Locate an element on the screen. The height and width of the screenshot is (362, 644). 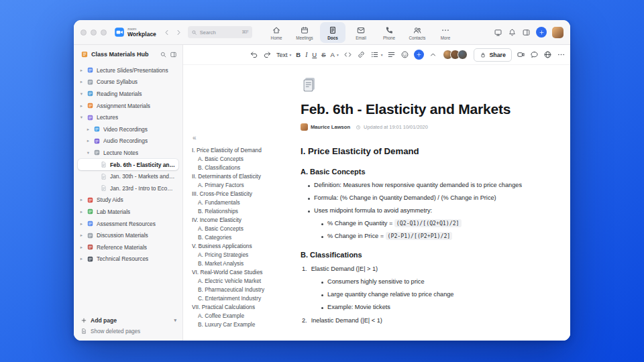
collapse-outline-icon: « is located at coordinates (243, 138).